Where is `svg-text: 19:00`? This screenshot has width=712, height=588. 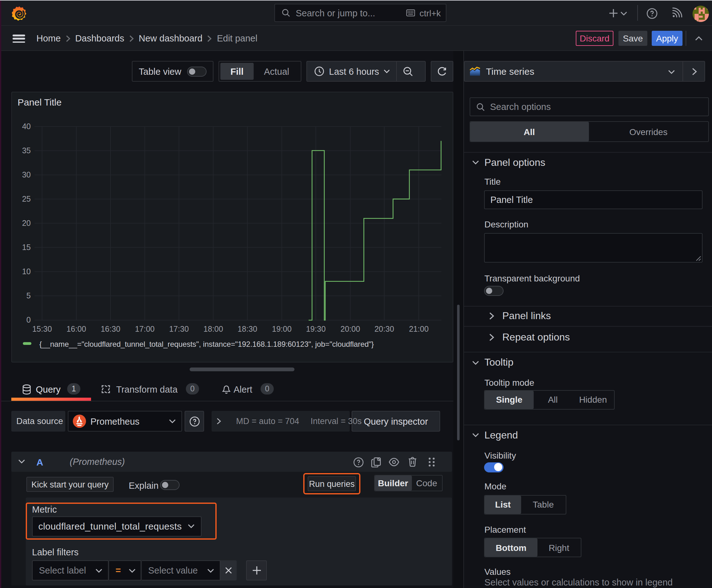
svg-text: 19:00 is located at coordinates (282, 329).